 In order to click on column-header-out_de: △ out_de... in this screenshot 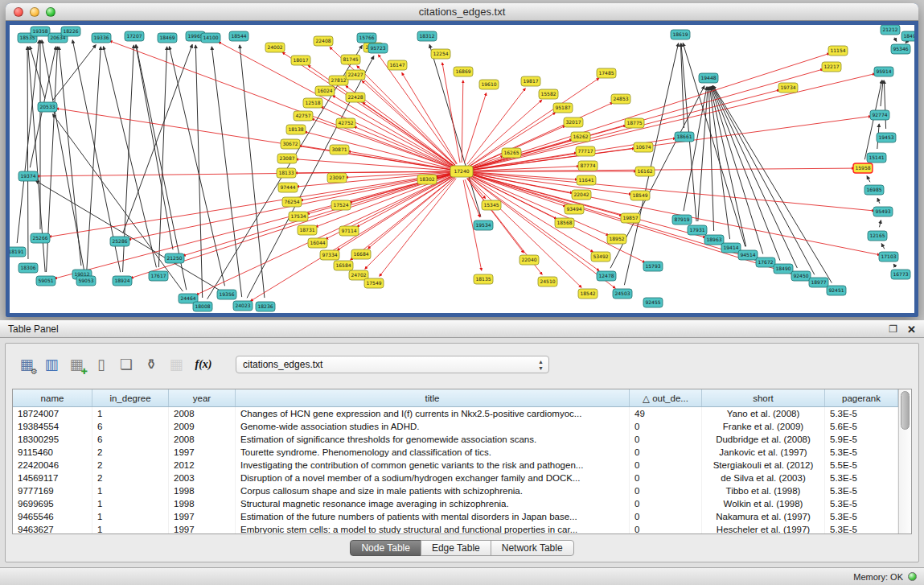, I will do `click(666, 398)`.